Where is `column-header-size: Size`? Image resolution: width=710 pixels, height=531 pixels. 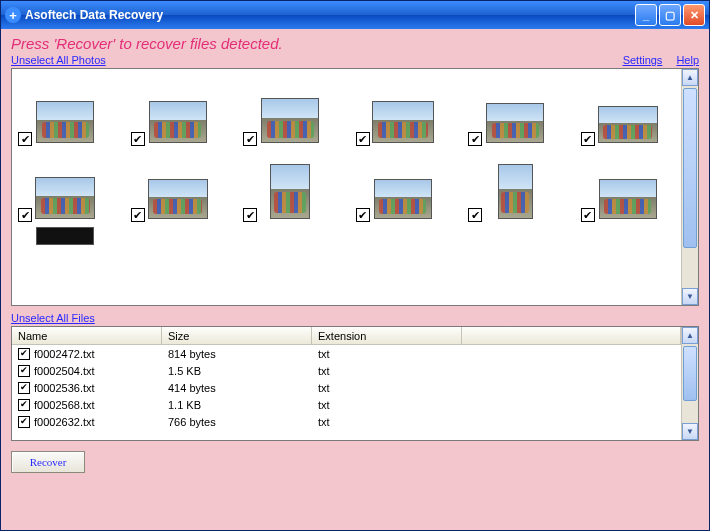
column-header-size: Size is located at coordinates (237, 336).